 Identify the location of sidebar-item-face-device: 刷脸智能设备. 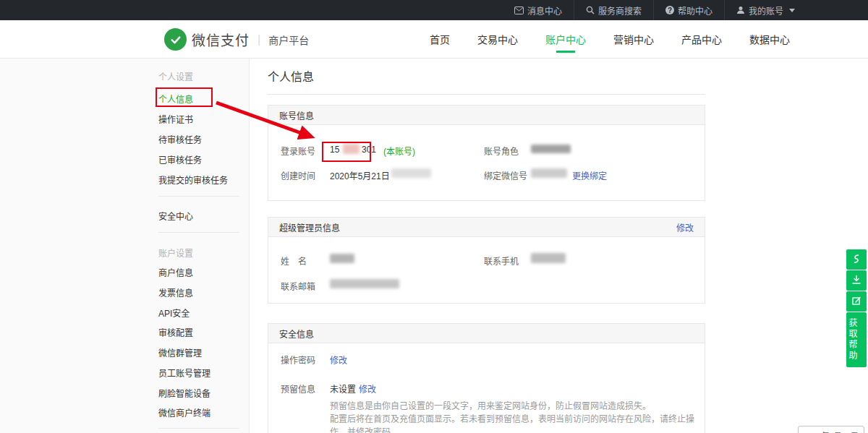
(184, 393).